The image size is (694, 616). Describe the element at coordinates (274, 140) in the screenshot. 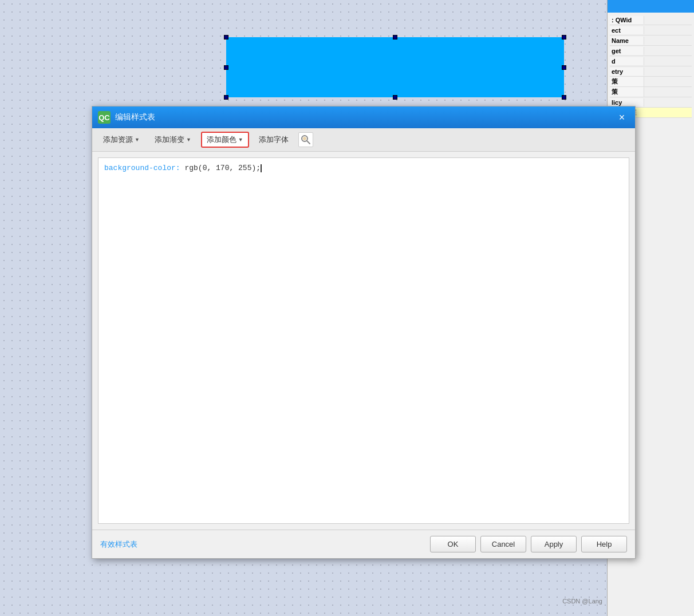

I see `add-font-label: 添加字体` at that location.